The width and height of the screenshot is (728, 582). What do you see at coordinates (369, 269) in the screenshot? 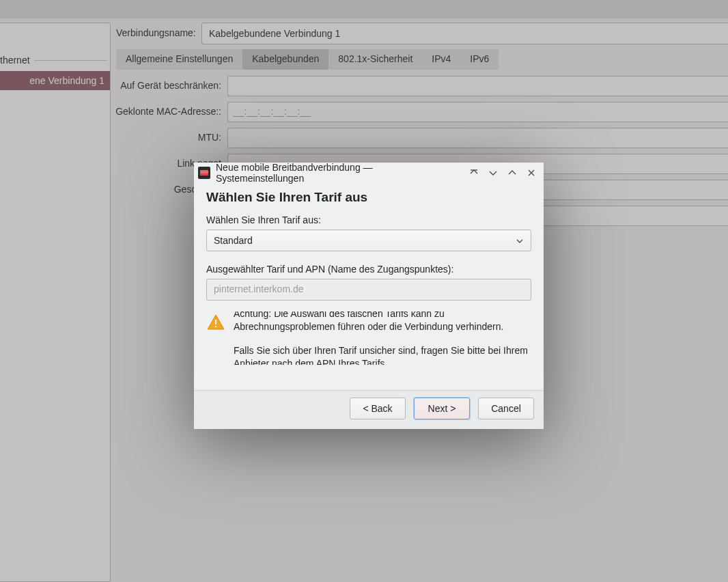
I see `apn-label: Ausgewählter Tarif und APN (Name des Zug…` at bounding box center [369, 269].